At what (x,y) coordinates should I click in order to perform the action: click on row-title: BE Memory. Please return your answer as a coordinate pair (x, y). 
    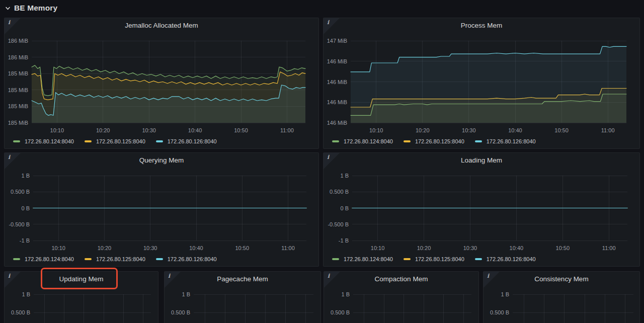
    Looking at the image, I should click on (36, 8).